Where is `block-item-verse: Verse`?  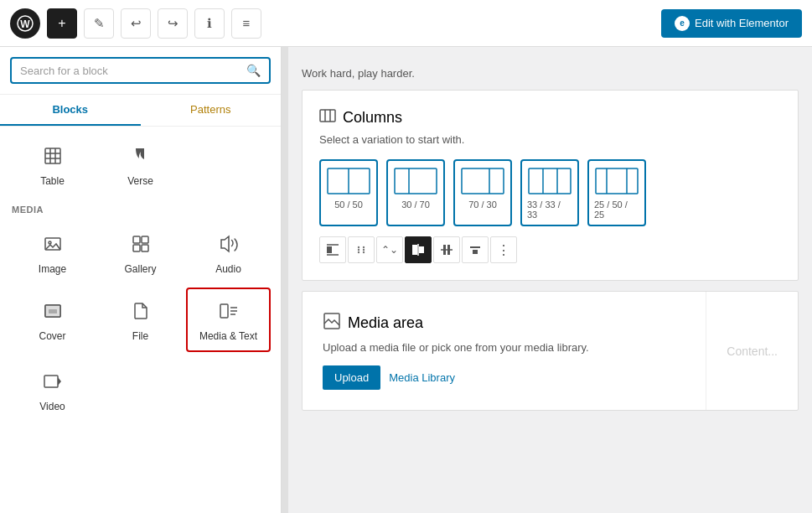
block-item-verse: Verse is located at coordinates (141, 164).